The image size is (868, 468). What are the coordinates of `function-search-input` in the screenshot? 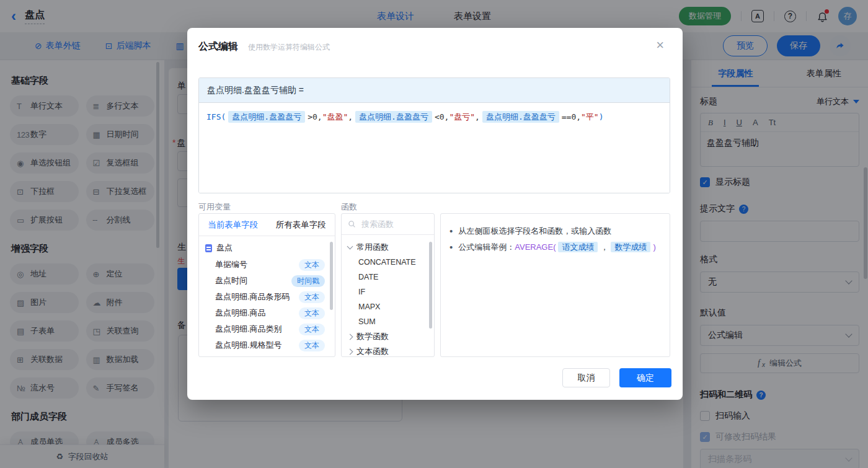 It's located at (391, 224).